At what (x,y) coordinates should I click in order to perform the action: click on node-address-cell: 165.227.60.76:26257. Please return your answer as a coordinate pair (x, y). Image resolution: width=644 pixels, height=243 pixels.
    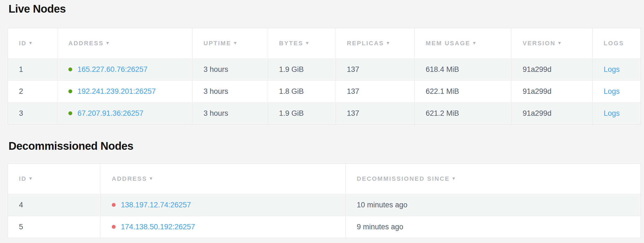
    Looking at the image, I should click on (125, 69).